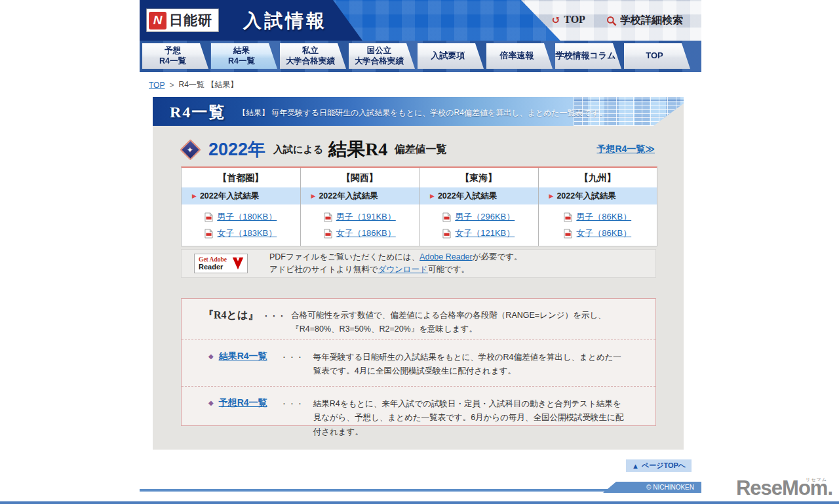 This screenshot has height=504, width=839. What do you see at coordinates (478, 207) in the screenshot?
I see `region-column-tokai: 【東海】 ▶ 2022年入試結果 男子（296KB） 女子（121KB）` at bounding box center [478, 207].